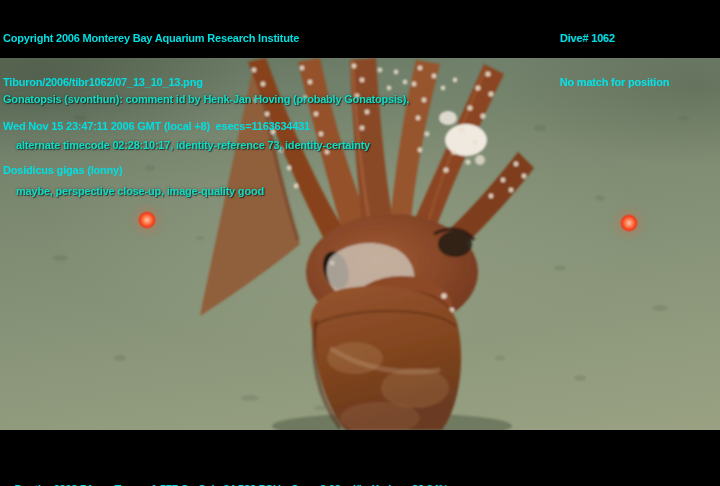  Describe the element at coordinates (206, 192) in the screenshot. I see `annotation-line-3: maybe, perspective close-up, image-quali…` at that location.